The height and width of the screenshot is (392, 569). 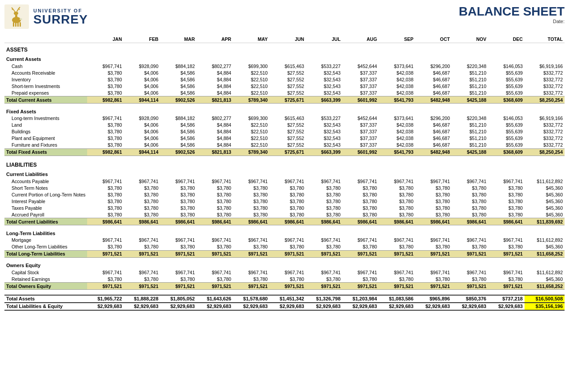 I want to click on cell-value: $601,992, so click(x=361, y=100).